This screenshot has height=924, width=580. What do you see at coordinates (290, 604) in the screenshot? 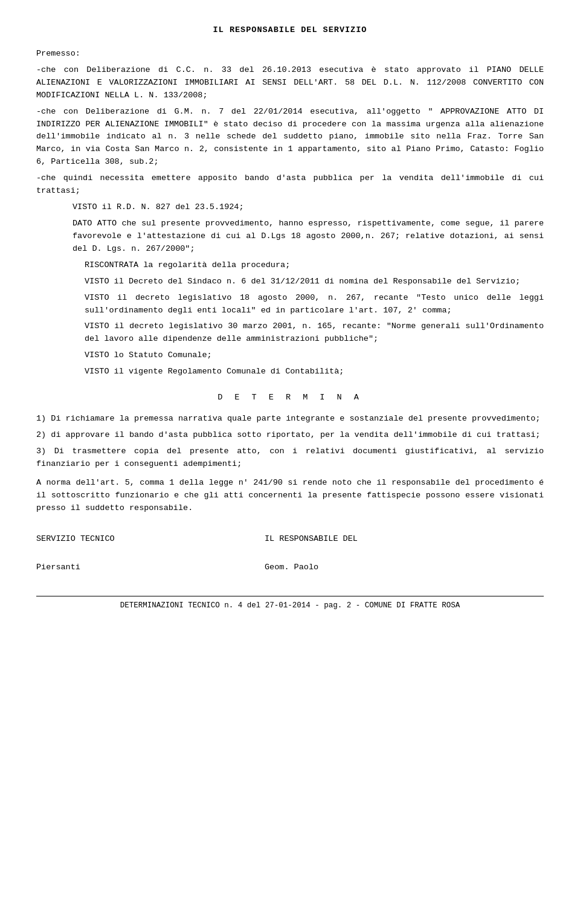
I see `footer: DETERMINAZIONI TECNICO n. 4 del 27-01-20…` at bounding box center [290, 604].